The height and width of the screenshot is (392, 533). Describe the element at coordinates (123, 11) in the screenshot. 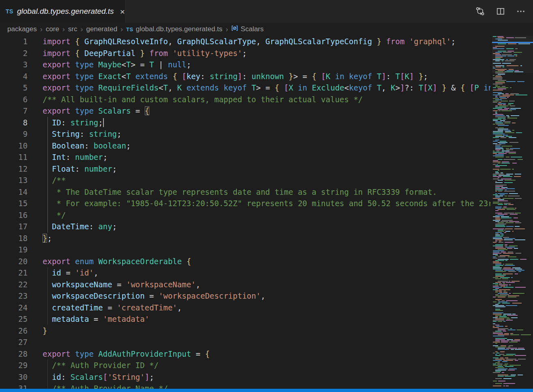

I see `close-icon: ×` at that location.